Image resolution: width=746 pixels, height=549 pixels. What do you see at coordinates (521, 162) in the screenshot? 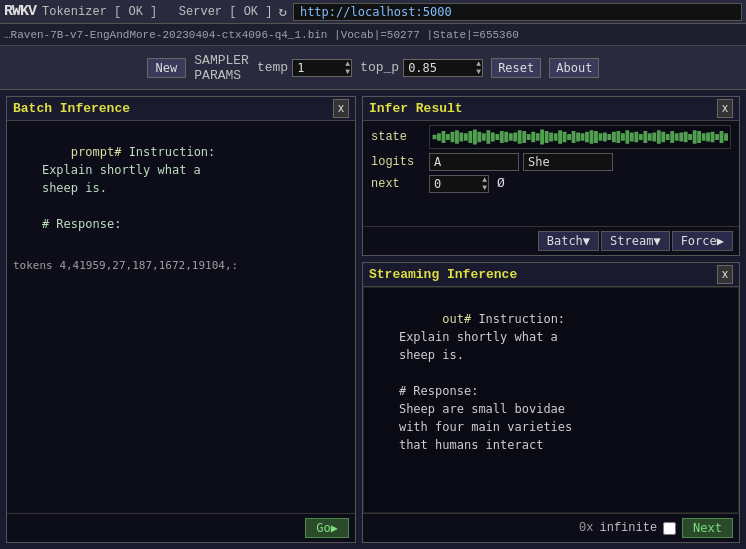
I see `logits-inputs` at bounding box center [521, 162].